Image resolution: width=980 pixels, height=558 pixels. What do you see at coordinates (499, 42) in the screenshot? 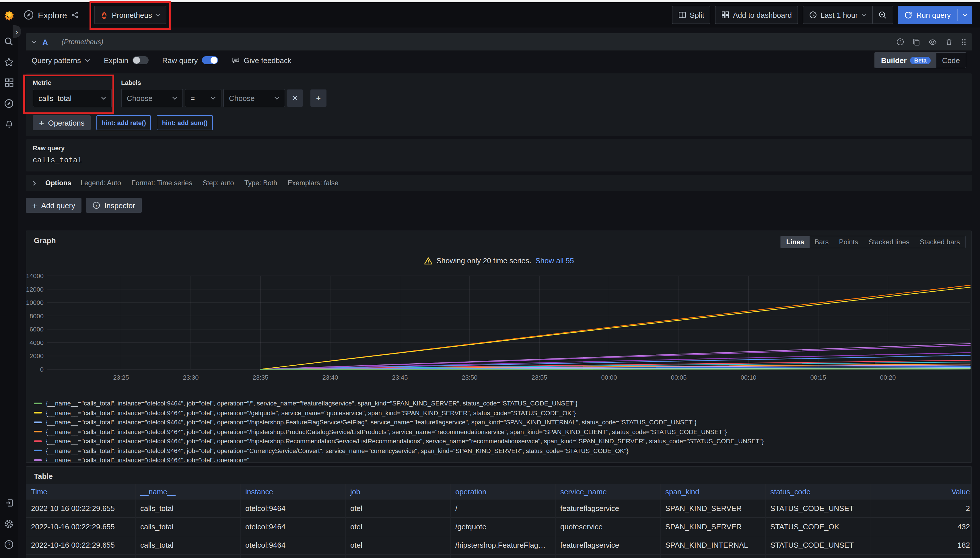
I see `query-row-header: A (Prometheus) ?` at bounding box center [499, 42].